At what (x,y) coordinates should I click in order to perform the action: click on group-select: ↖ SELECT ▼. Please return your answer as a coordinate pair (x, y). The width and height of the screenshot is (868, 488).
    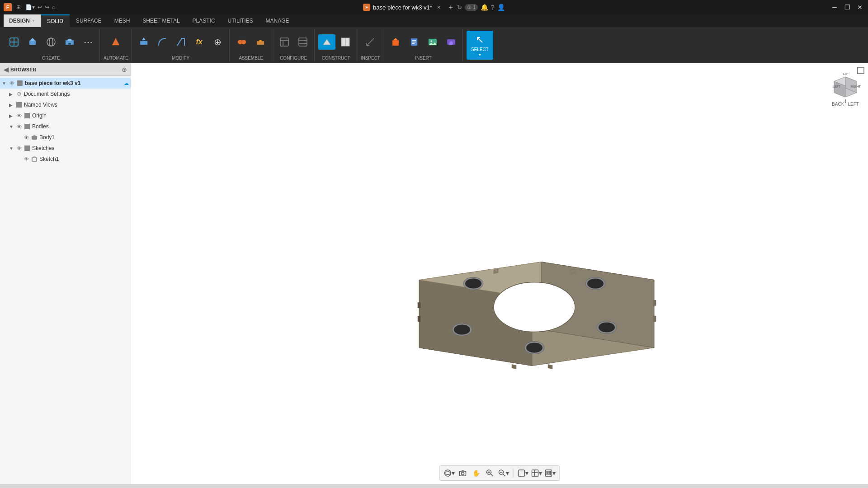
    Looking at the image, I should click on (480, 45).